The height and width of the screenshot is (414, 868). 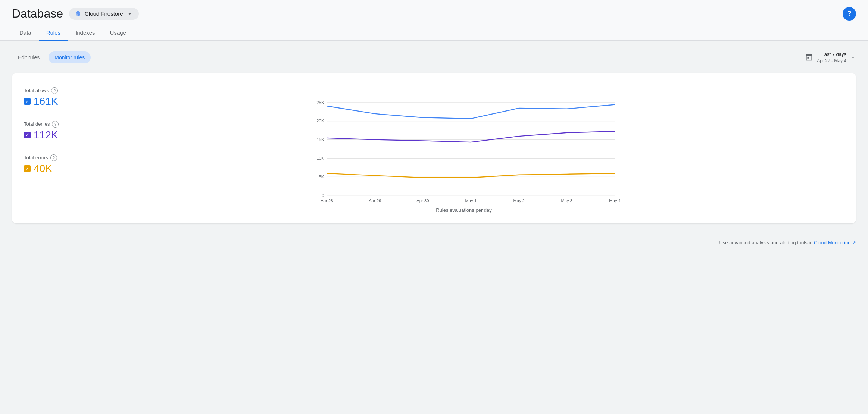 What do you see at coordinates (50, 101) in the screenshot?
I see `allows-value: ✓ 161K` at bounding box center [50, 101].